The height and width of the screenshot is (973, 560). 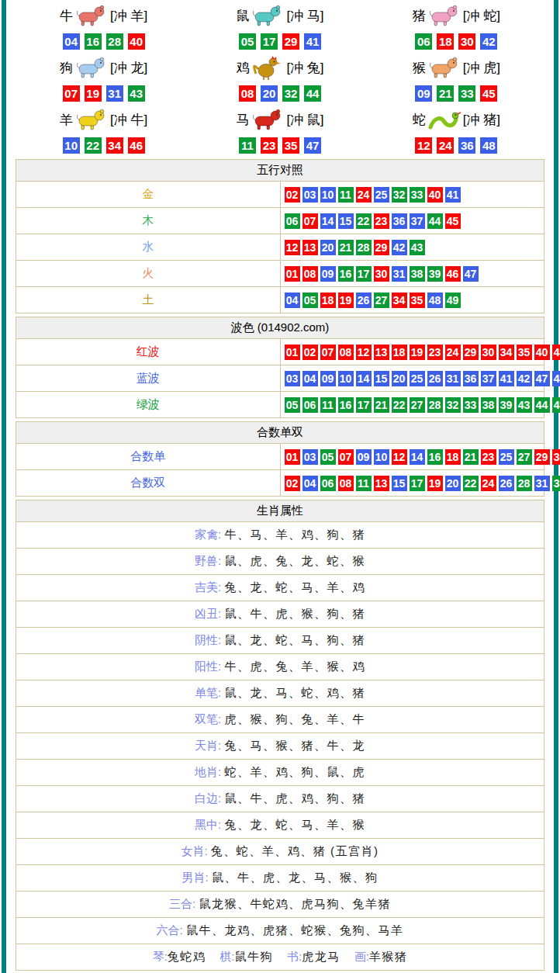 What do you see at coordinates (281, 221) in the screenshot?
I see `five_elements-row-1: 木06071415222336374445` at bounding box center [281, 221].